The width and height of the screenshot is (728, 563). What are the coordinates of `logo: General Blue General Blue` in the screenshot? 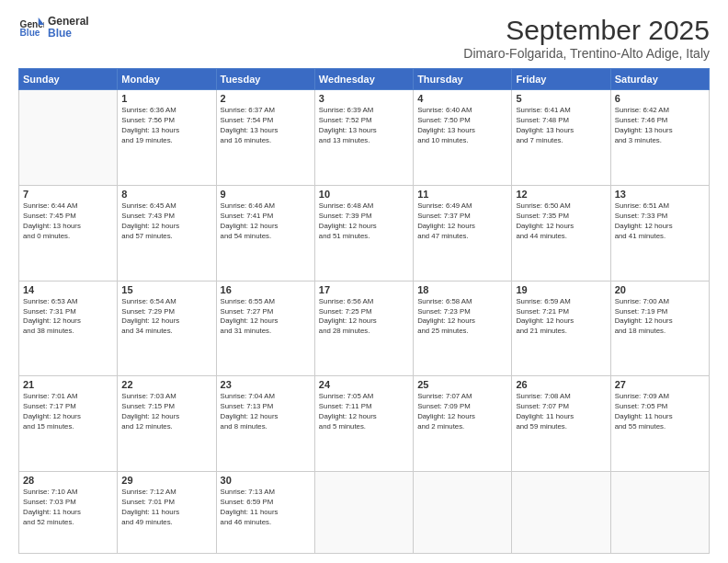 It's located at (53, 28).